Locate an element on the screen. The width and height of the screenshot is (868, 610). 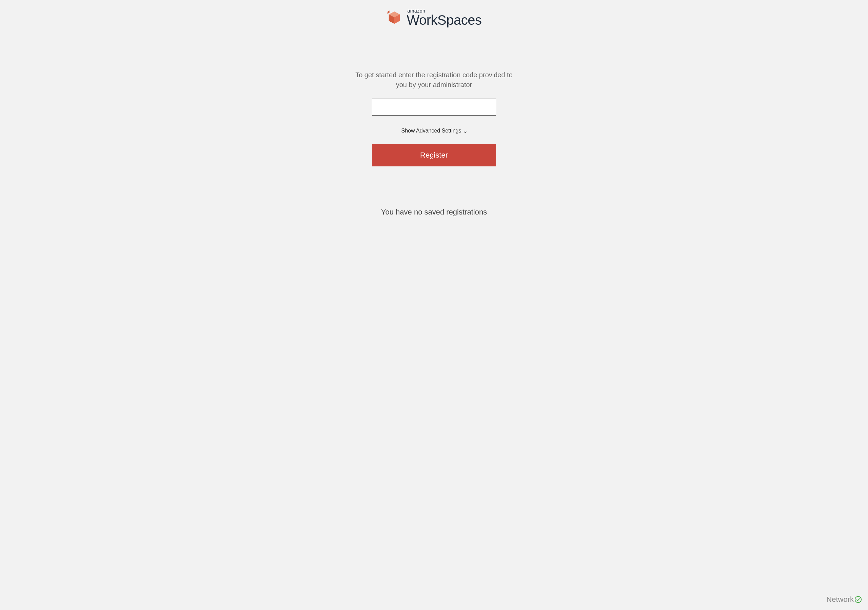
check-circle-icon is located at coordinates (858, 599).